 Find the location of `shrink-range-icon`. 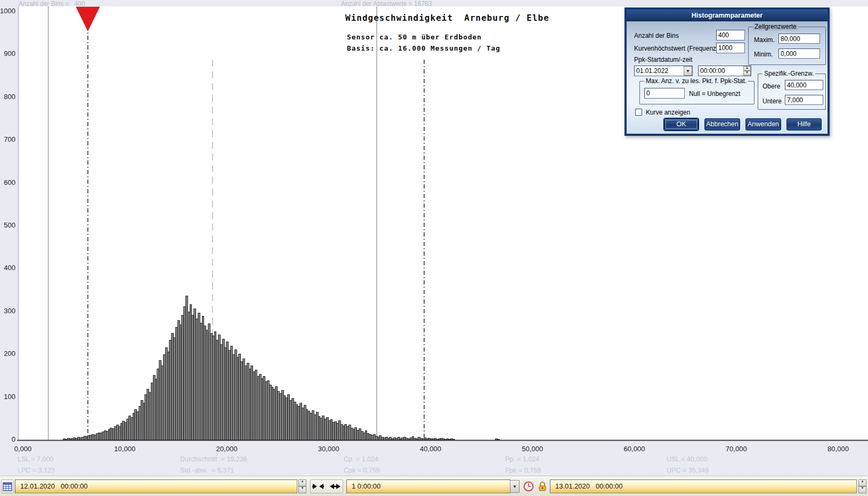

shrink-range-icon is located at coordinates (318, 486).